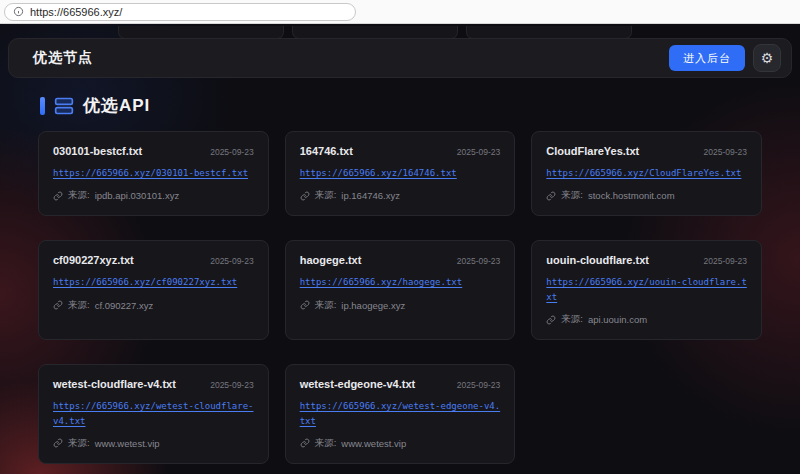 The height and width of the screenshot is (474, 800). What do you see at coordinates (646, 173) in the screenshot?
I see `file-url-link: https://665966.xyz/CloudFlareYes.txt` at bounding box center [646, 173].